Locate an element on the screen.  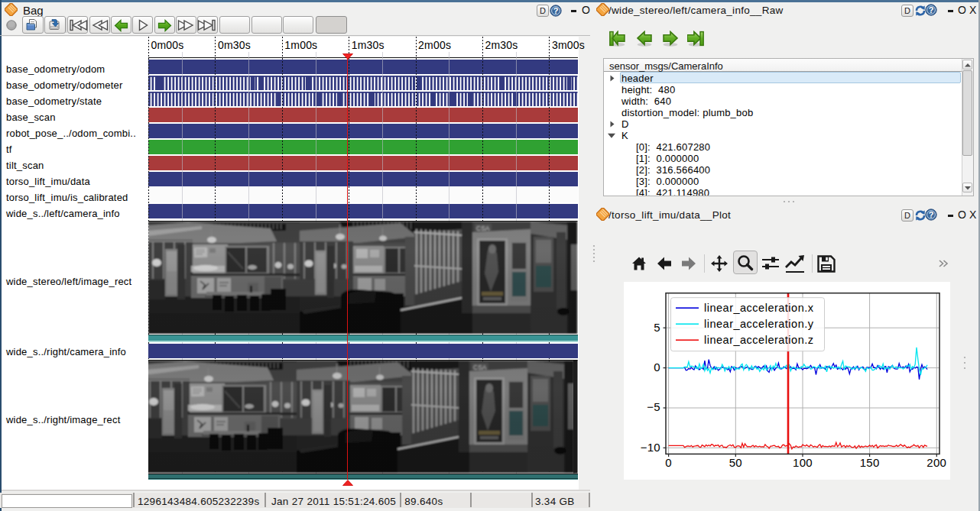
svg-text: linear_acceleration.z is located at coordinates (759, 339).